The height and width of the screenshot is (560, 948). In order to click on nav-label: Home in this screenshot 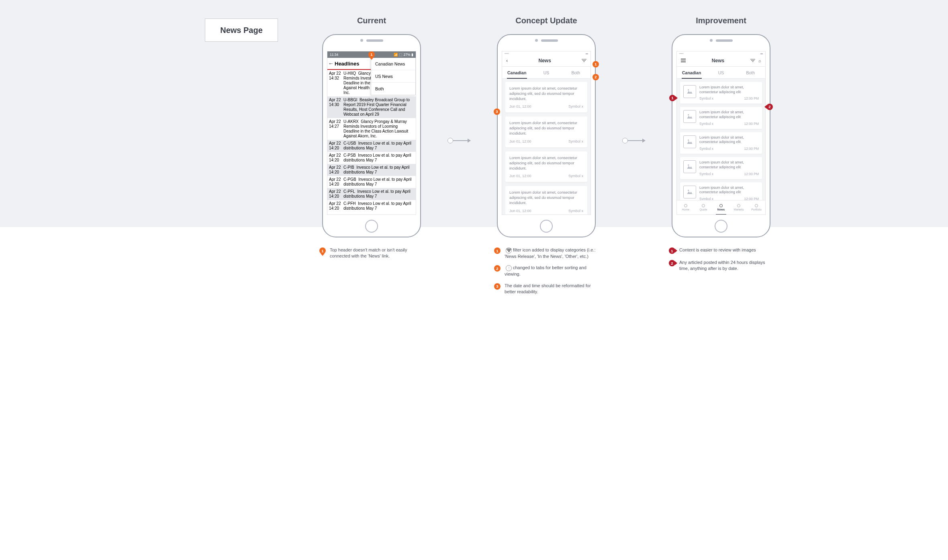, I will do `click(686, 210)`.